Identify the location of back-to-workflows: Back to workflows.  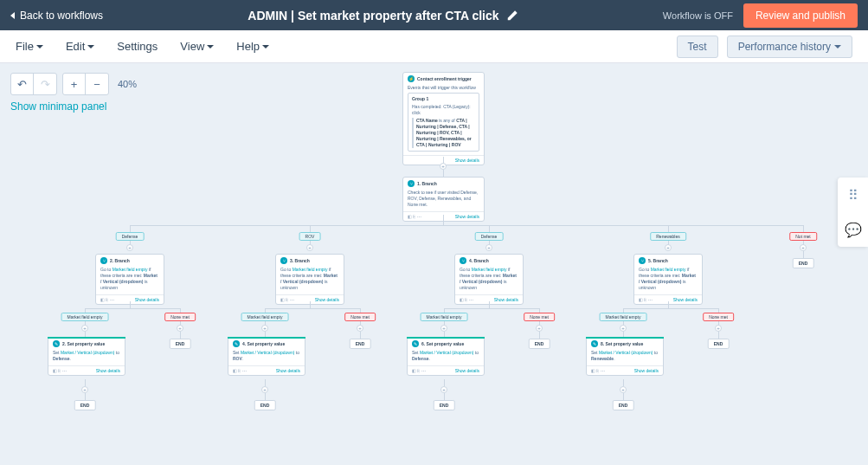
(57, 16).